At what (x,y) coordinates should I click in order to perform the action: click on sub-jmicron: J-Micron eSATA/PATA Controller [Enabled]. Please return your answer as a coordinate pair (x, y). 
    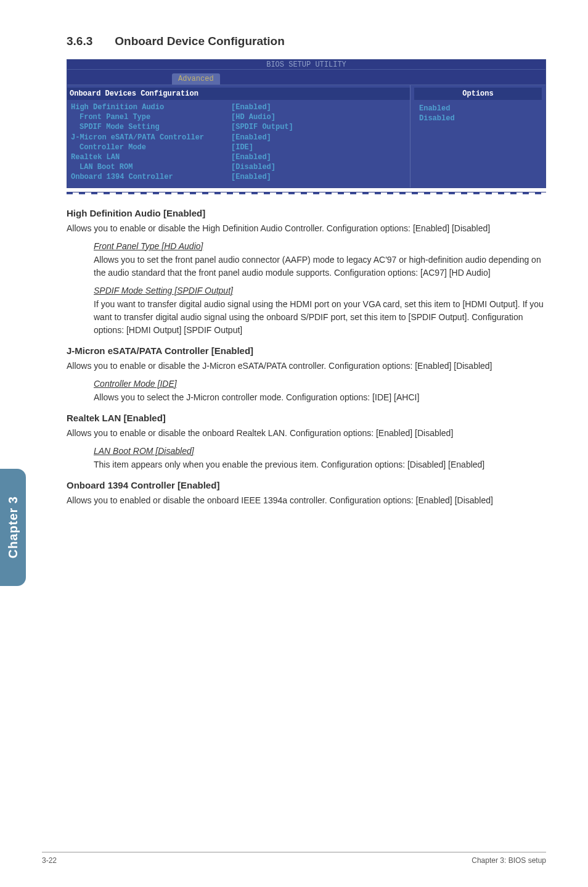
    Looking at the image, I should click on (306, 350).